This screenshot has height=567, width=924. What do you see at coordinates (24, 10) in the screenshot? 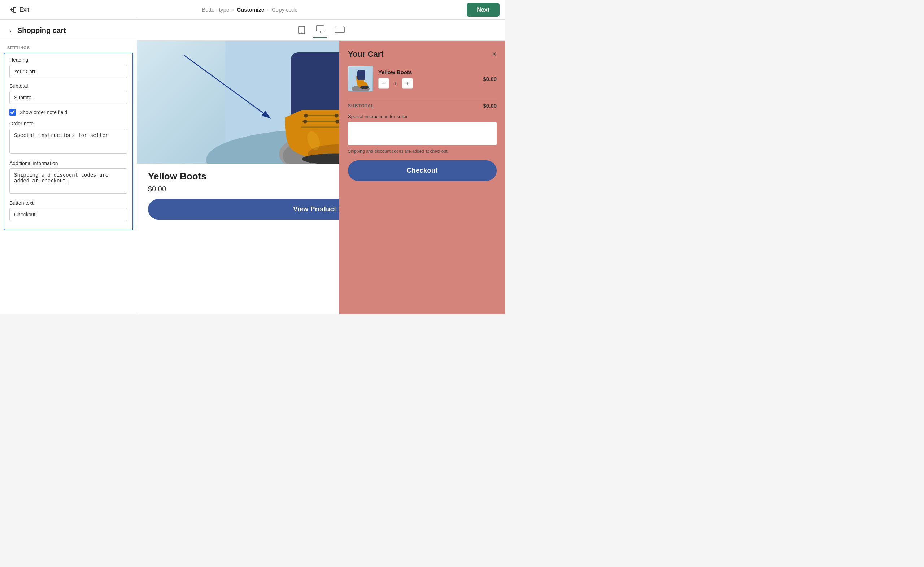
I see `exit-label: Exit` at bounding box center [24, 10].